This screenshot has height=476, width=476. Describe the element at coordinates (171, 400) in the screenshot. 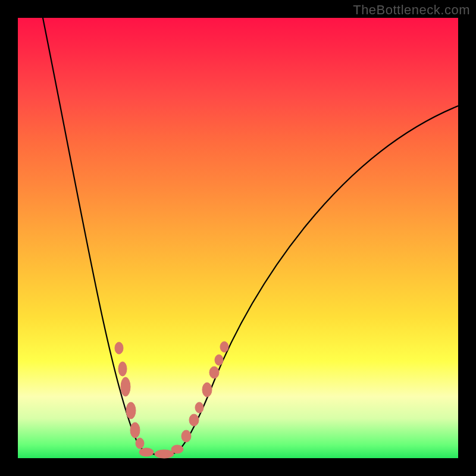

I see `marker-group` at that location.